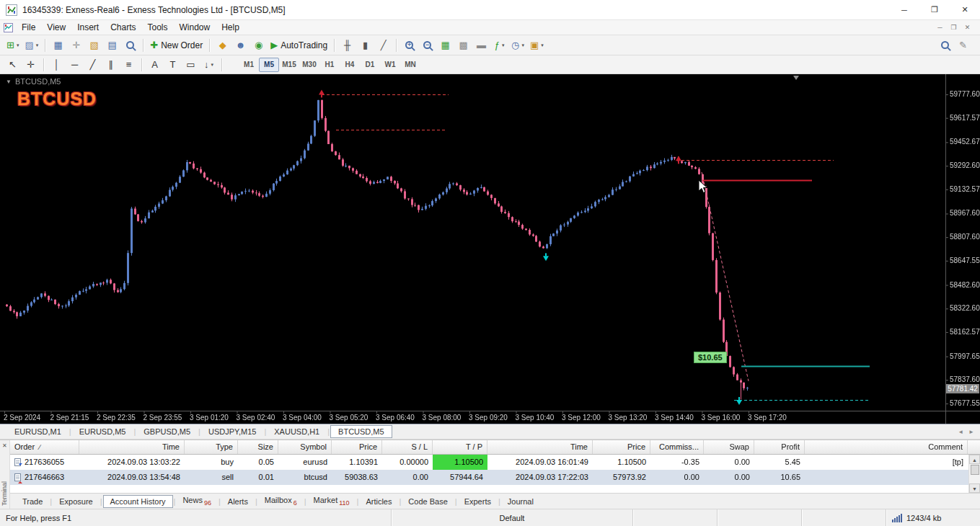 The image size is (980, 526). I want to click on menu-tools: Tools, so click(158, 27).